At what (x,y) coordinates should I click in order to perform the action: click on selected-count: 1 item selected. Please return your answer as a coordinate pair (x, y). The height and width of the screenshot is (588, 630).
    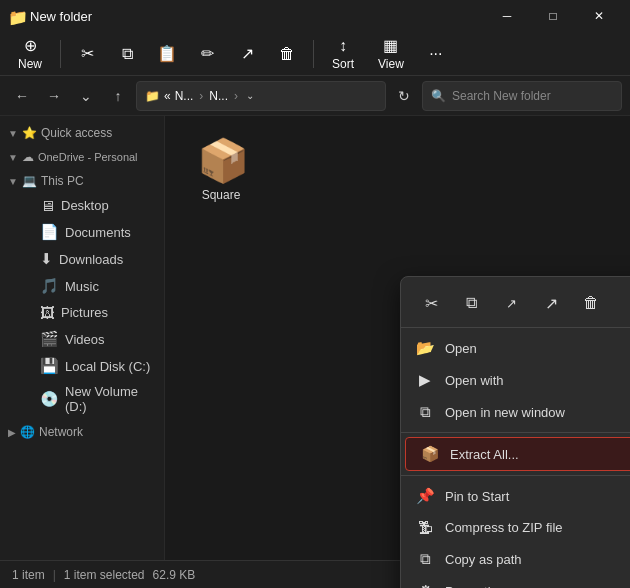
    Looking at the image, I should click on (104, 575).